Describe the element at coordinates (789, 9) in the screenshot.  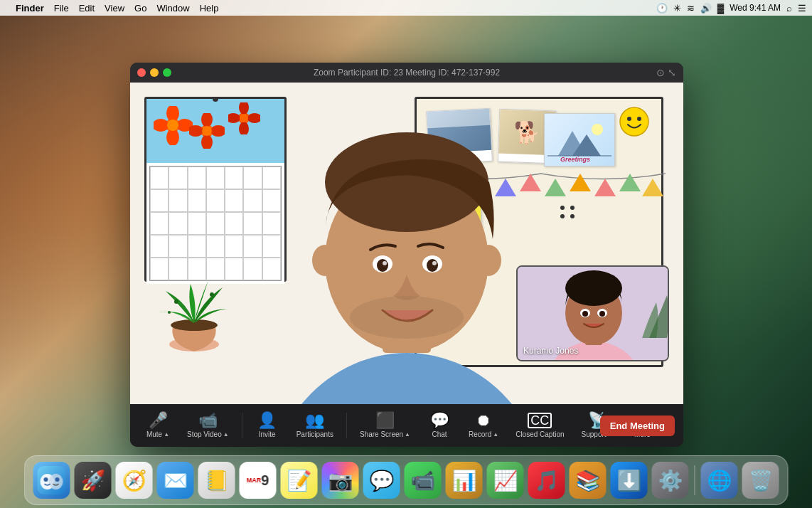
I see `search-icon: ⌕` at that location.